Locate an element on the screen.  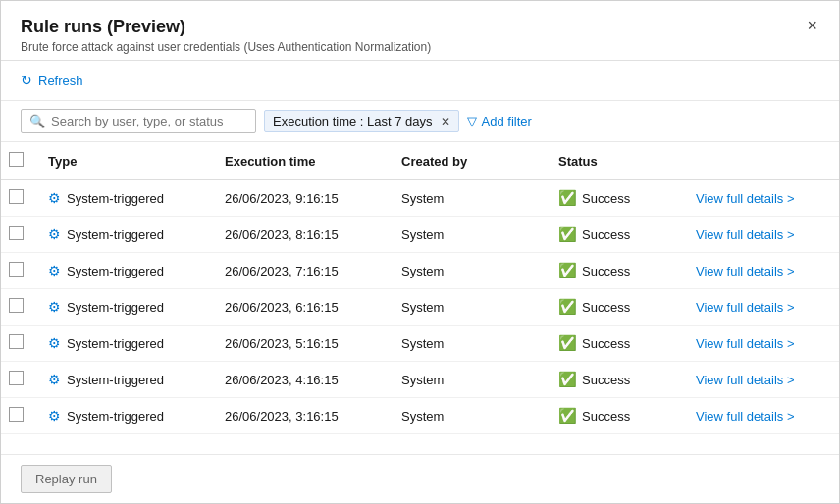
table-row: ⚙ System-triggered 26/06/2023, 7:16:15 S… is located at coordinates (420, 271).